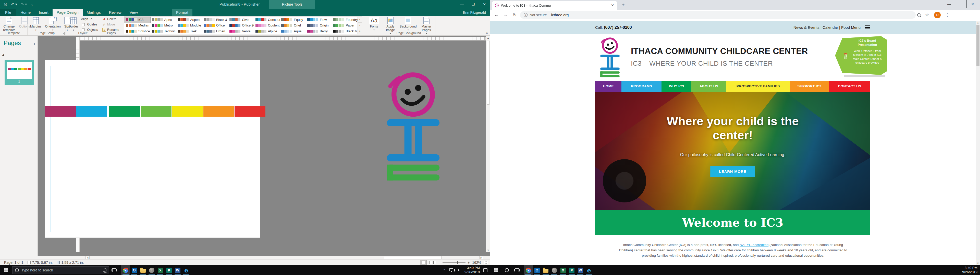 This screenshot has height=275, width=980. Describe the element at coordinates (94, 13) in the screenshot. I see `tab-mailings: Mailings` at that location.